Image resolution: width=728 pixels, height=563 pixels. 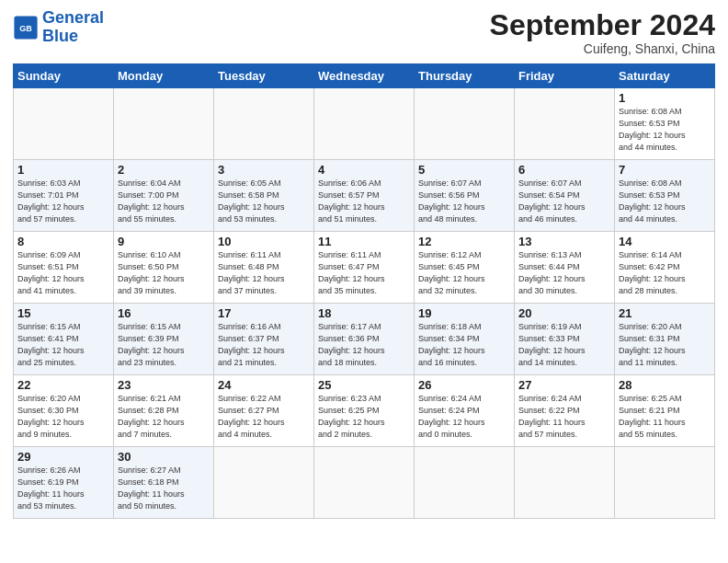 I want to click on cell-info: Sunrise: 6:16 AMSunset: 6:37 PMDaylight:…, so click(x=264, y=345).